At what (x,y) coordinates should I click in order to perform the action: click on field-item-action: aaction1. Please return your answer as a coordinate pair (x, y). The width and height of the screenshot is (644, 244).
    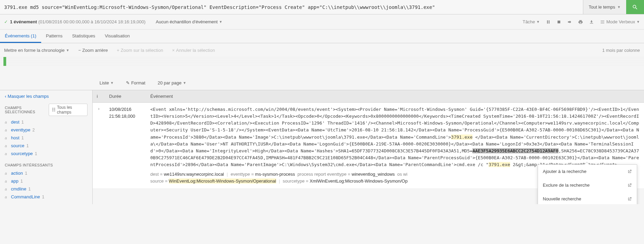
    Looking at the image, I should click on (46, 173).